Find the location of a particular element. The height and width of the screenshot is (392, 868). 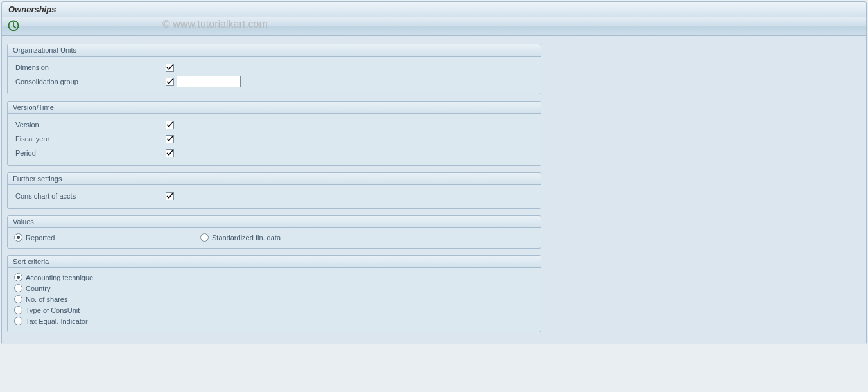

group-organizational-units: Organizational Units Dimension Consolida… is located at coordinates (274, 69).